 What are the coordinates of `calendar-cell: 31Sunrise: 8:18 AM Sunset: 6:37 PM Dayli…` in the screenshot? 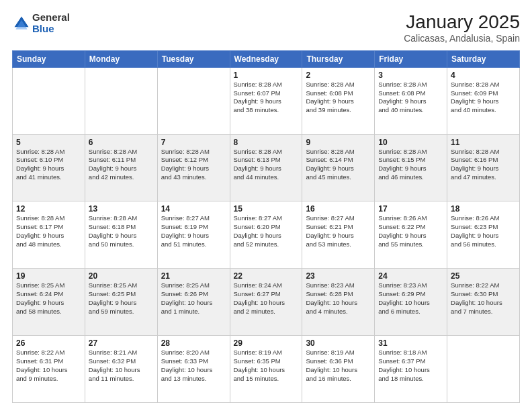 It's located at (411, 369).